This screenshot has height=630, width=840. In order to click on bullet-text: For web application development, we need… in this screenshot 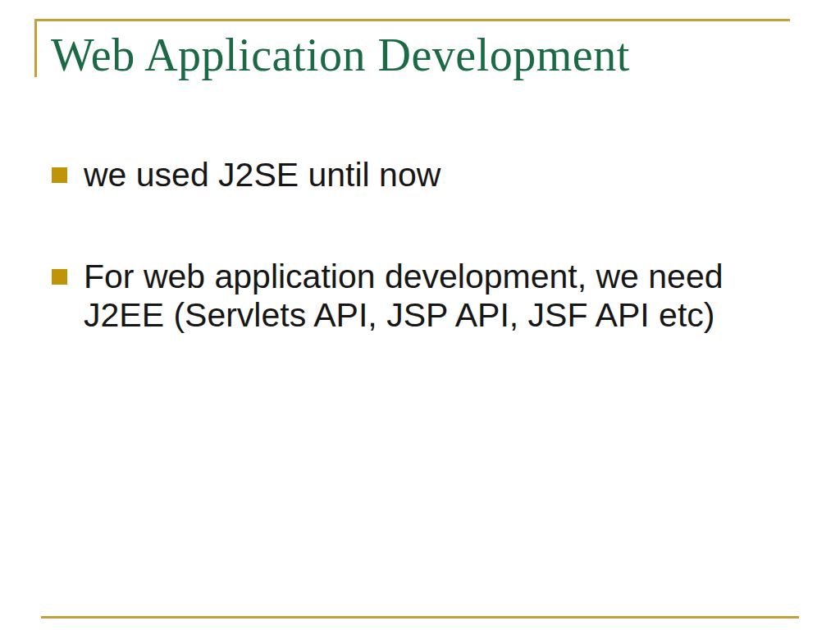, I will do `click(437, 296)`.